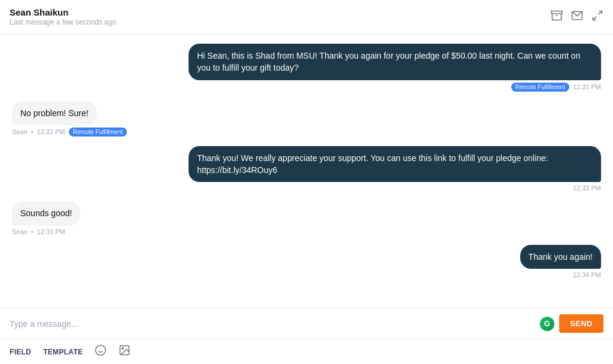 The height and width of the screenshot is (364, 613). I want to click on message-time: 12:32 PM, so click(51, 132).